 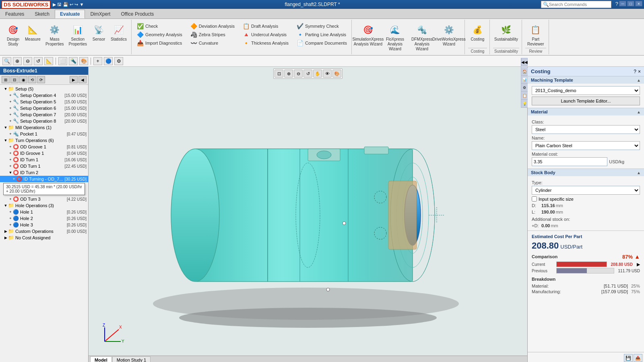 I want to click on tree-custom-ops: ▶ 📁 Custom Operations [0.00 USD], so click(x=44, y=231).